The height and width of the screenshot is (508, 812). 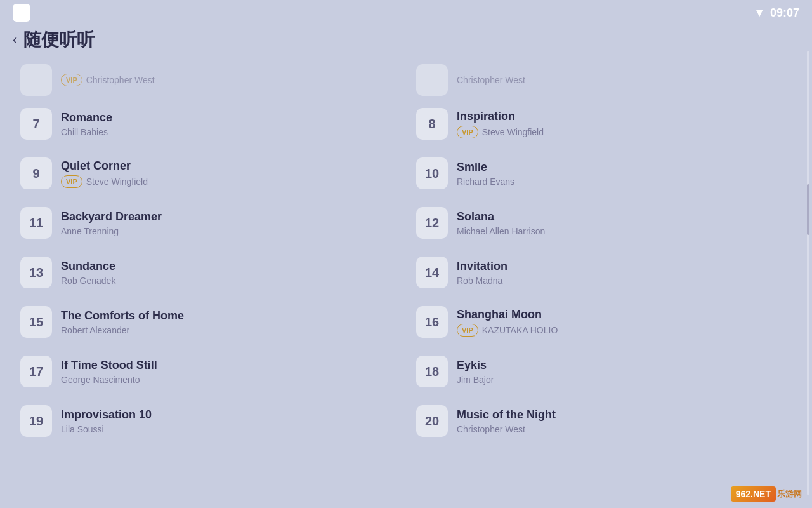 I want to click on scrollbar-thumb, so click(x=808, y=210).